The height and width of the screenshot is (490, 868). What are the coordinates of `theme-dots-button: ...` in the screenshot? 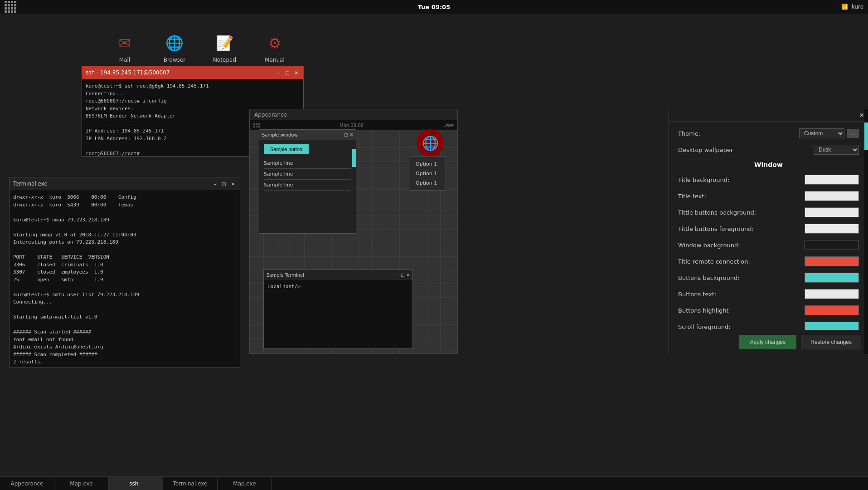 It's located at (853, 133).